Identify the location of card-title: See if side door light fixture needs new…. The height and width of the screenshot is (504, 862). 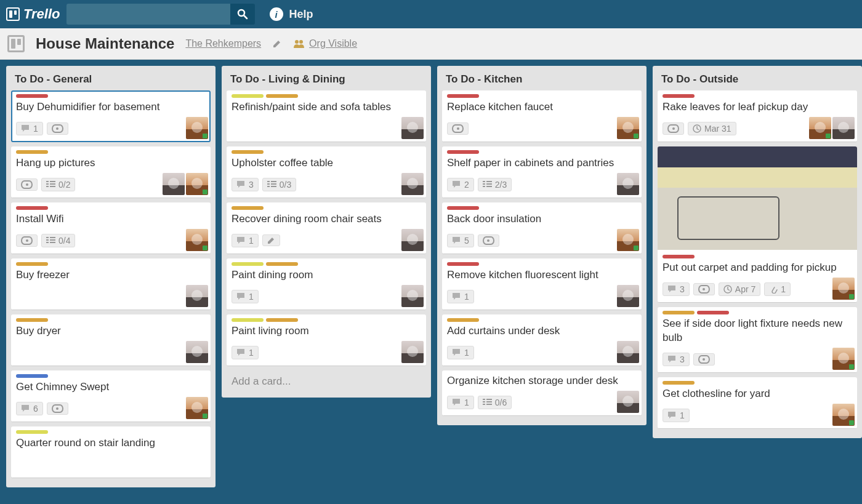
(757, 331).